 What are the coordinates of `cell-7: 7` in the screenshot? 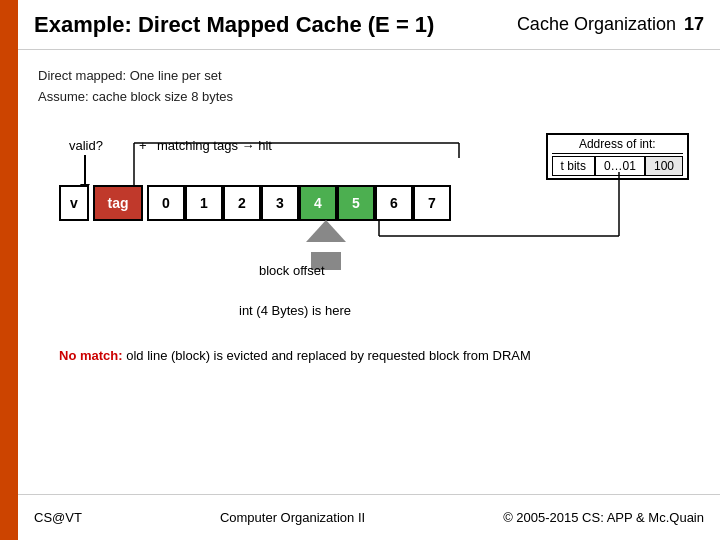 It's located at (432, 203).